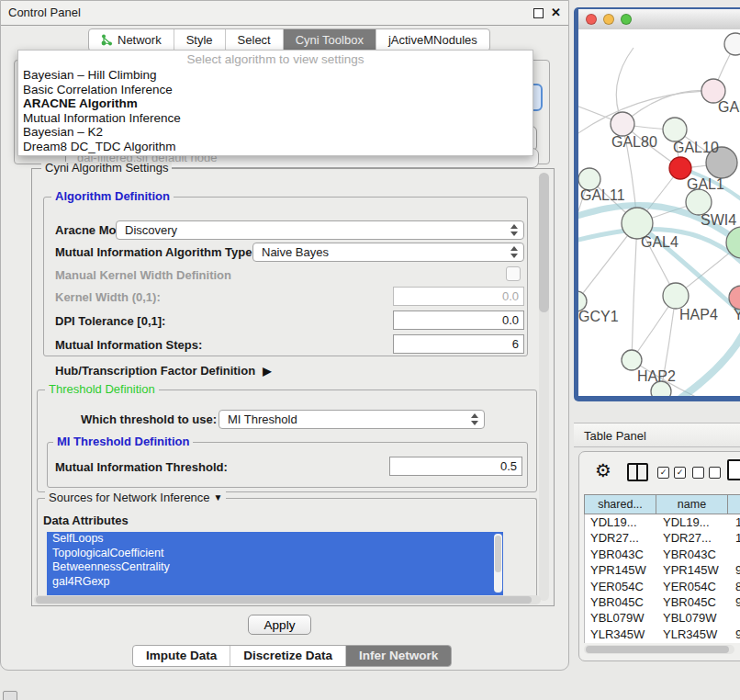  I want to click on kernel-width-field: 0.0, so click(459, 296).